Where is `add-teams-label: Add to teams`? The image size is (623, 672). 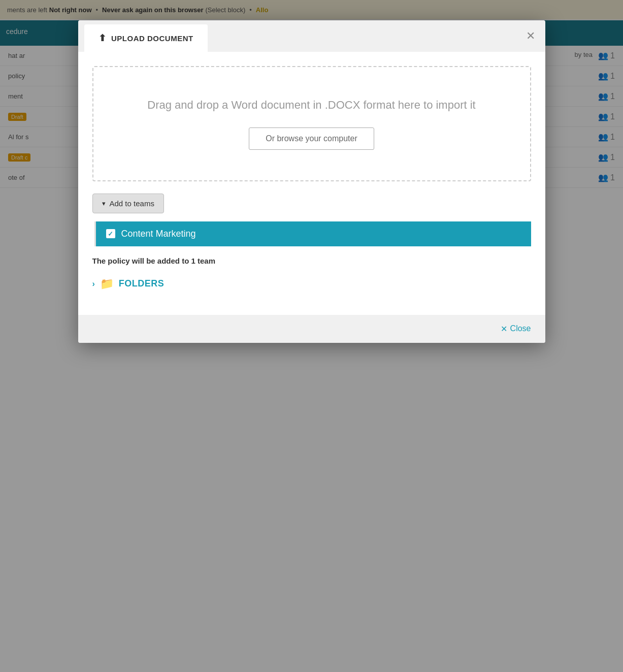
add-teams-label: Add to teams is located at coordinates (132, 203).